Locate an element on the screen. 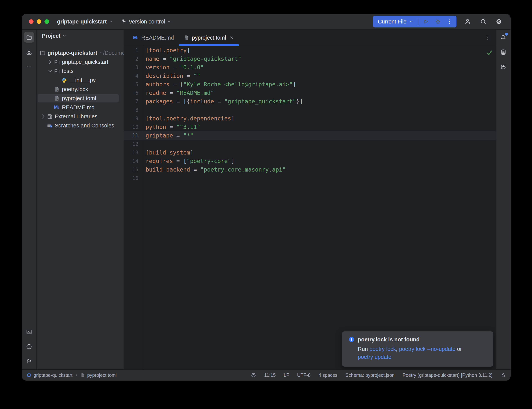  tab-readme-md: M↓README.md is located at coordinates (153, 37).